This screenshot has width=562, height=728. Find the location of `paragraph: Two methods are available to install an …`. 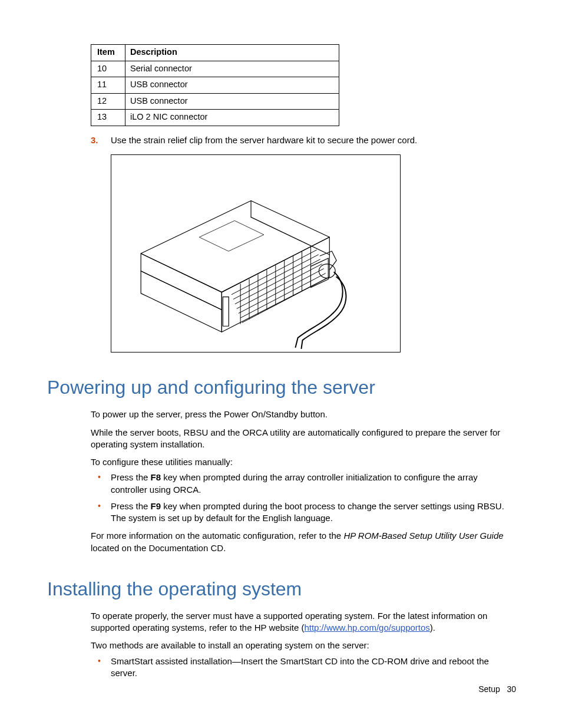

paragraph: Two methods are available to install an … is located at coordinates (303, 645).